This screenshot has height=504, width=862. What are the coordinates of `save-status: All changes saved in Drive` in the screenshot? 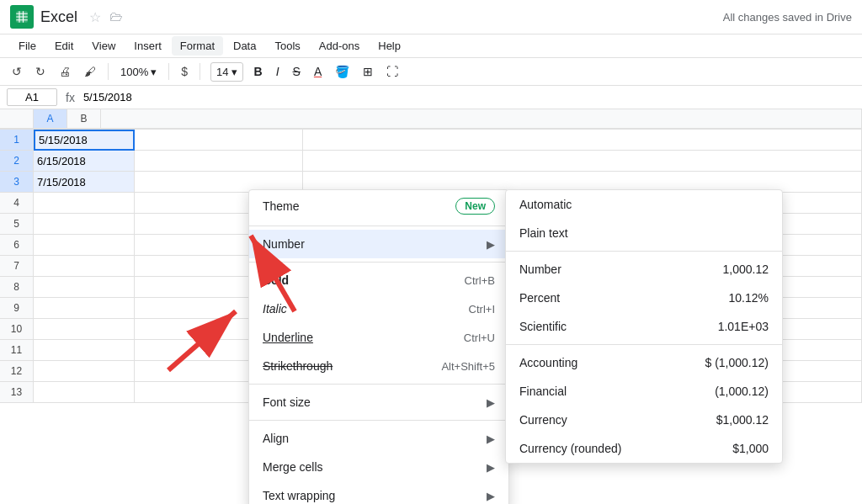 It's located at (788, 17).